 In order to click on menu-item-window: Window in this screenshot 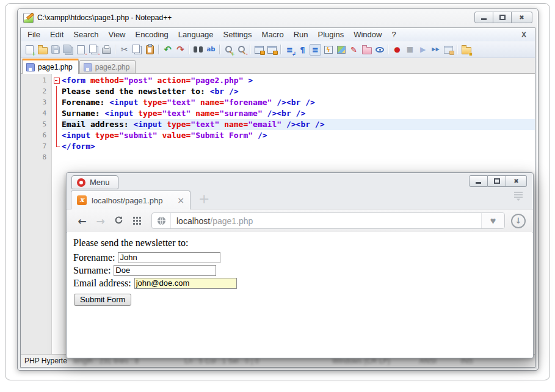, I will do `click(368, 34)`.